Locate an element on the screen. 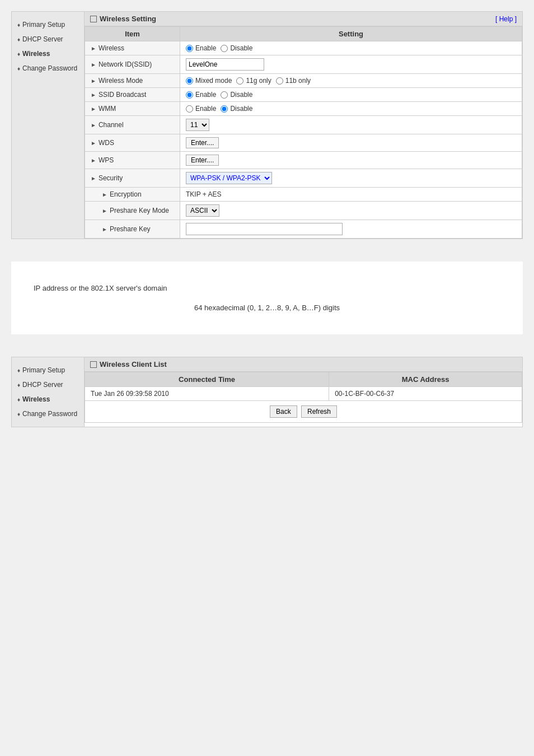  preshare-key-input is located at coordinates (264, 229).